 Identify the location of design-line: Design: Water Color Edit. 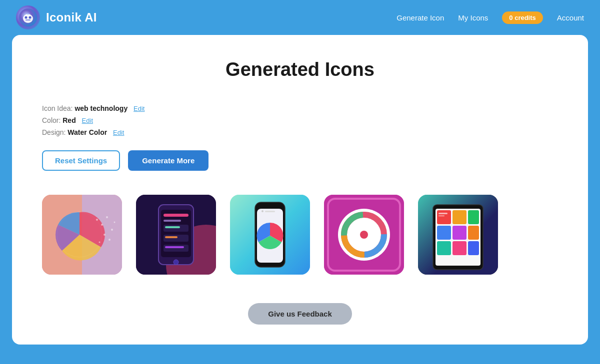
(300, 132).